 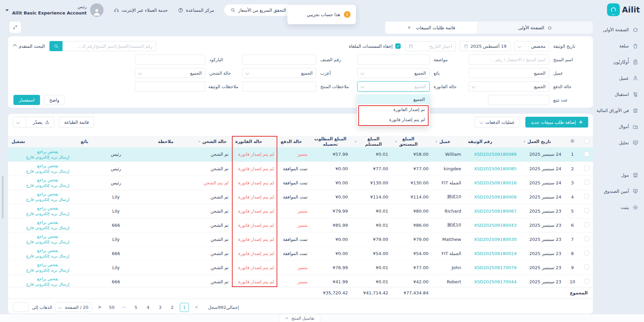 What do you see at coordinates (258, 10) in the screenshot?
I see `quick-price-check-button: التحقق السريع من الأسعار` at bounding box center [258, 10].